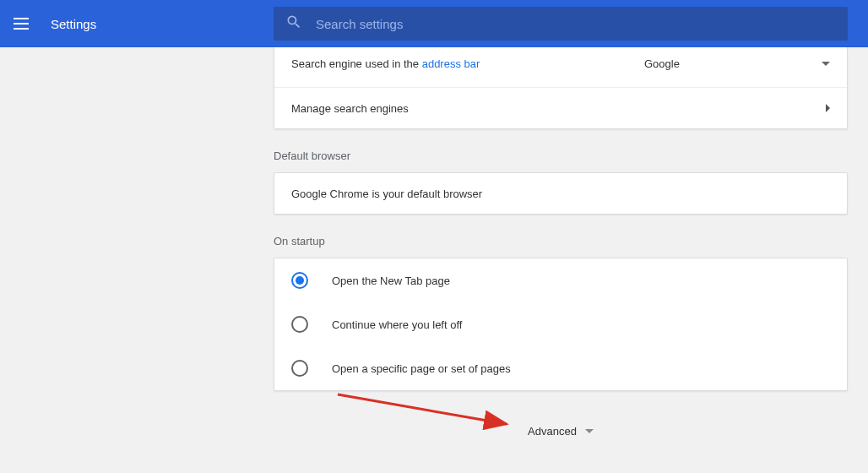 This screenshot has width=868, height=473. I want to click on address-bar-link: address bar, so click(451, 64).